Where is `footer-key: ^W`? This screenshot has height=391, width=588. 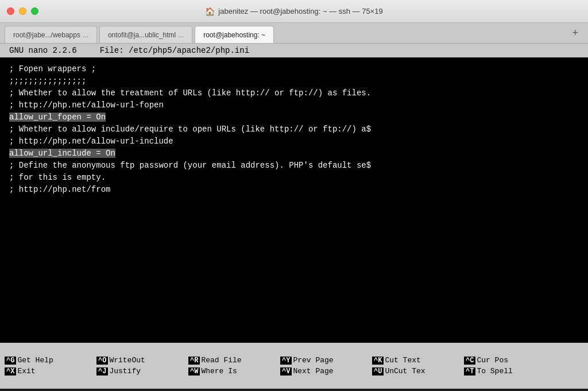 footer-key: ^W is located at coordinates (194, 371).